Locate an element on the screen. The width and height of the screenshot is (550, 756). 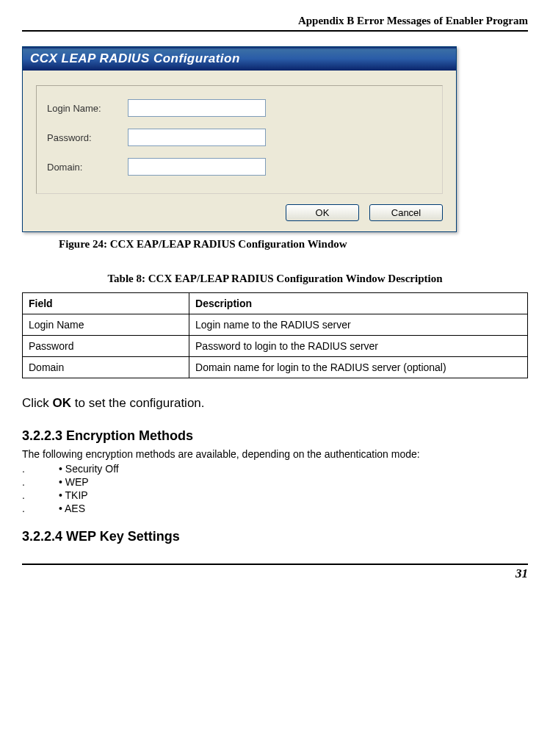
page-header: Appendix B Error Messages of Enabler Pro… is located at coordinates (275, 24).